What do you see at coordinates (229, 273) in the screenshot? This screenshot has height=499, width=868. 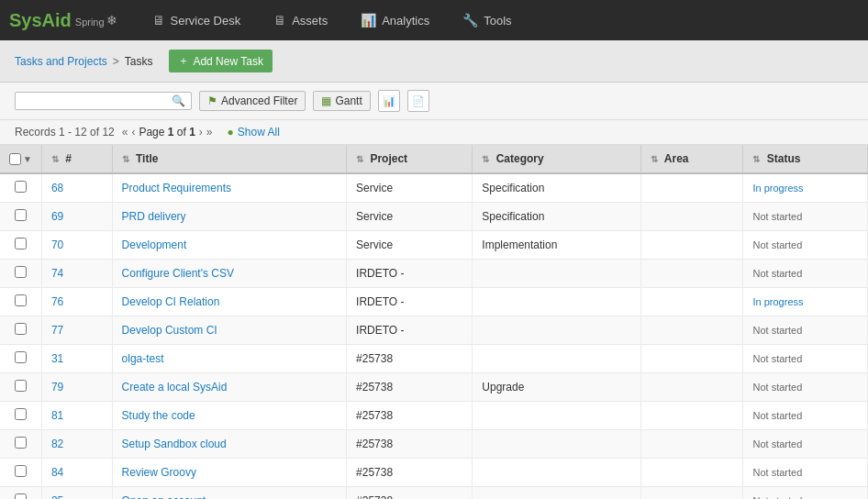 I see `row-title: Configure Client's CSV` at bounding box center [229, 273].